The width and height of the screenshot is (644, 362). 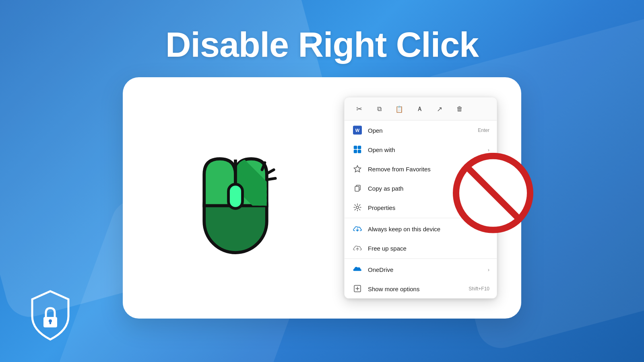 I want to click on properties-icon, so click(x=357, y=208).